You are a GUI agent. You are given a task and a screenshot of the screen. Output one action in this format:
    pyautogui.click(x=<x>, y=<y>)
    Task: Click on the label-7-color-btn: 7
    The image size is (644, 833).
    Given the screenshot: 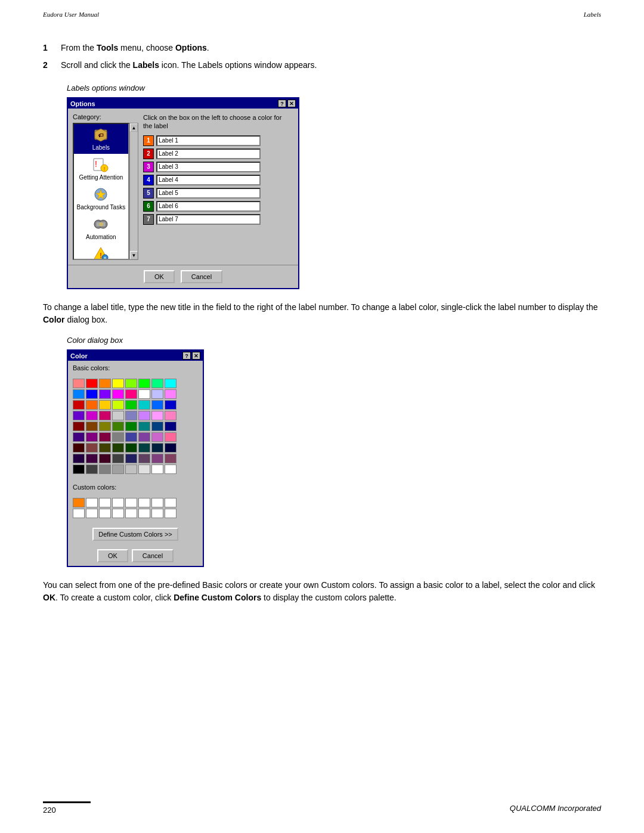 What is the action you would take?
    pyautogui.click(x=148, y=219)
    